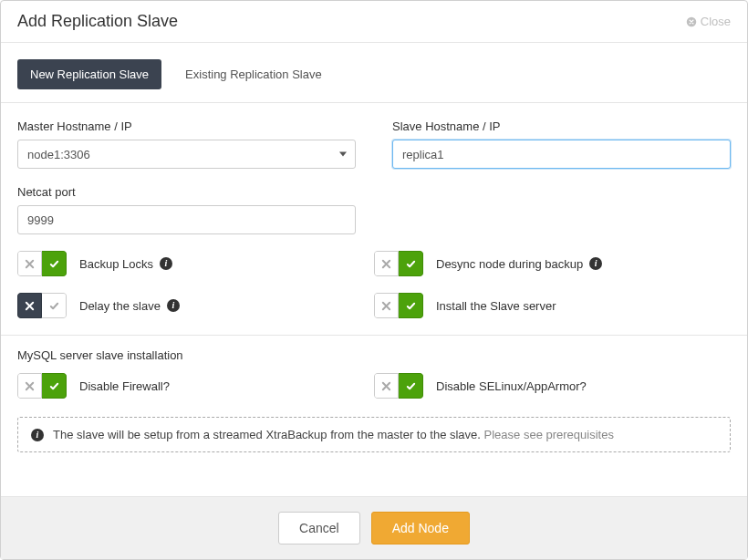  I want to click on netcat-port-label: Netcat port, so click(186, 192).